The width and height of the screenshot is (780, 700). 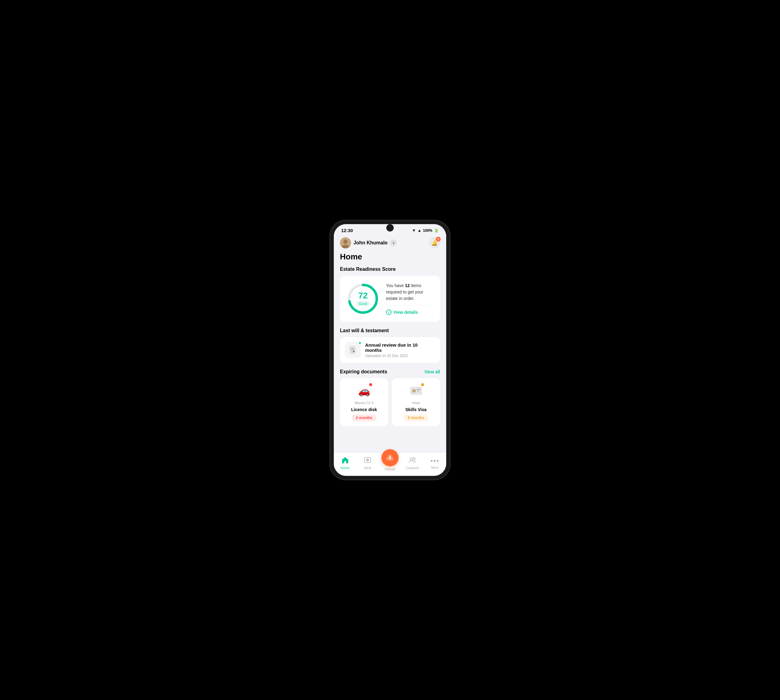 What do you see at coordinates (390, 331) in the screenshot?
I see `will-section-title: Last will & testament` at bounding box center [390, 331].